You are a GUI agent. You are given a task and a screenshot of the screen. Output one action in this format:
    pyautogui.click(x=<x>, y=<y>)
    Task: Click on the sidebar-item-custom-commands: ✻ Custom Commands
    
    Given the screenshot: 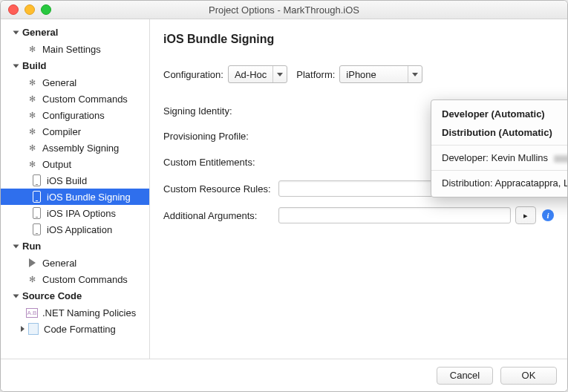 What is the action you would take?
    pyautogui.click(x=75, y=99)
    